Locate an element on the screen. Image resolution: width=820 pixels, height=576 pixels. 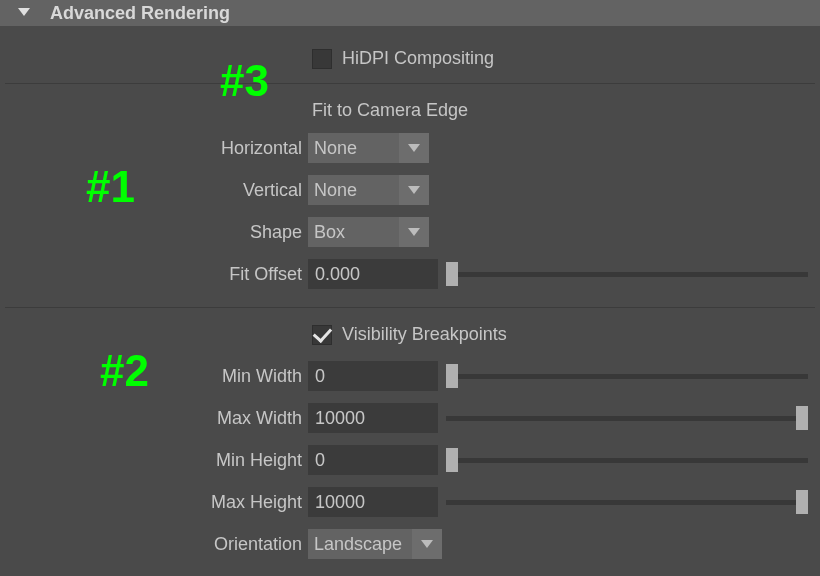
min-width-label: Min Width is located at coordinates (154, 376).